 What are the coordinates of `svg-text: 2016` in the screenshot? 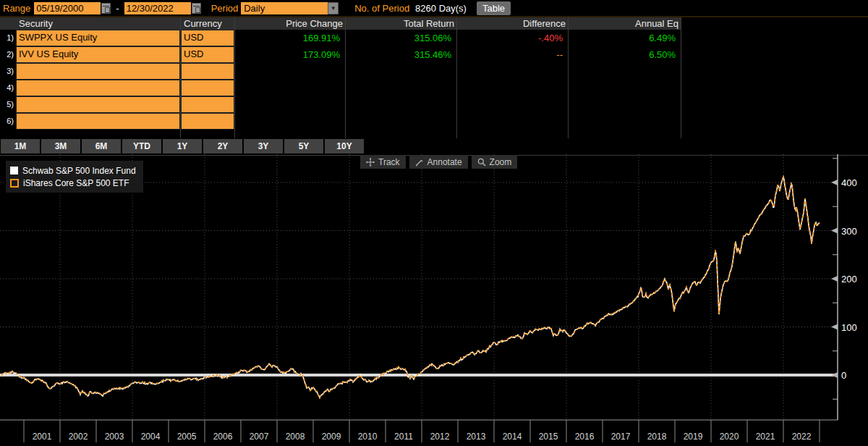 It's located at (584, 437).